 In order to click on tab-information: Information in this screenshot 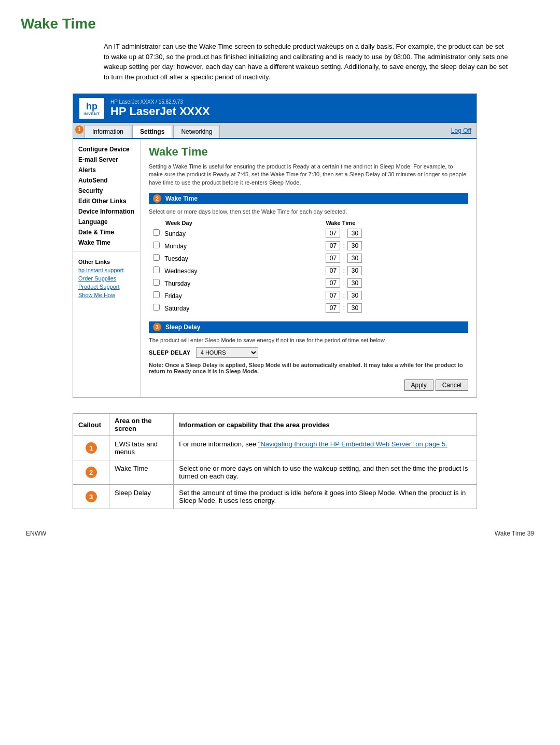, I will do `click(108, 132)`.